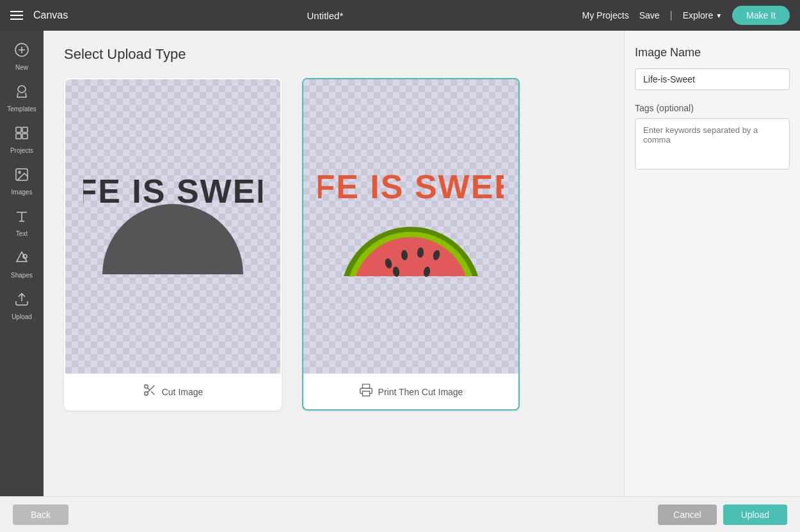 This screenshot has height=532, width=800. What do you see at coordinates (41, 515) in the screenshot?
I see `back-button: Back` at bounding box center [41, 515].